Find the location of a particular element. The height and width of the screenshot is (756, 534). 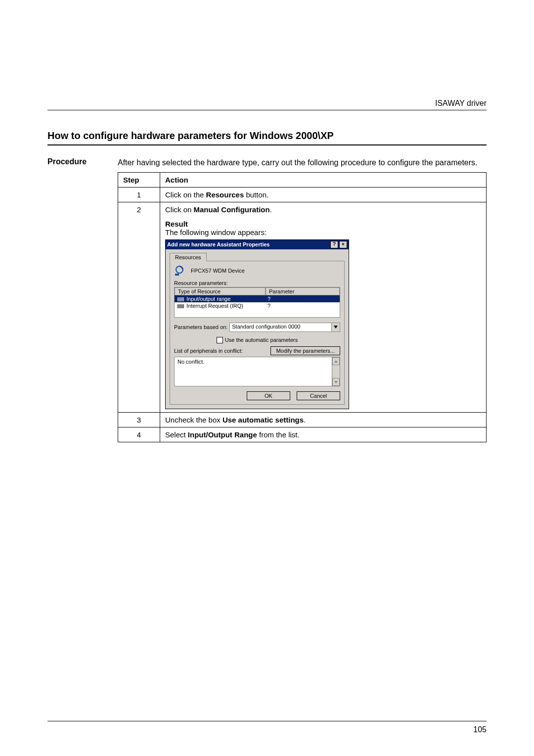

table-row: 3 Uncheck the box Use automatic settings… is located at coordinates (303, 420).